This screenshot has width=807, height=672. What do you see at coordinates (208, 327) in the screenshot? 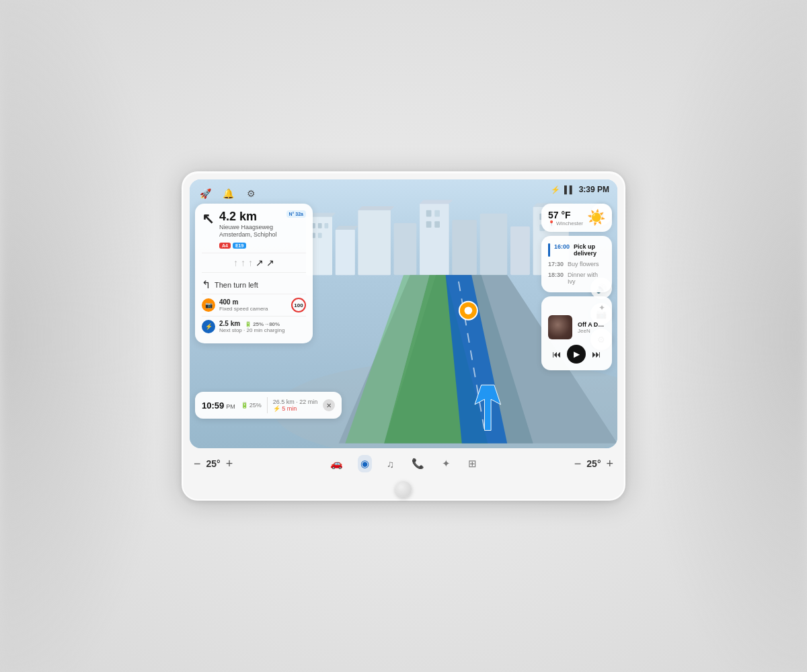
I see `charging-icon: ⚡` at bounding box center [208, 327].